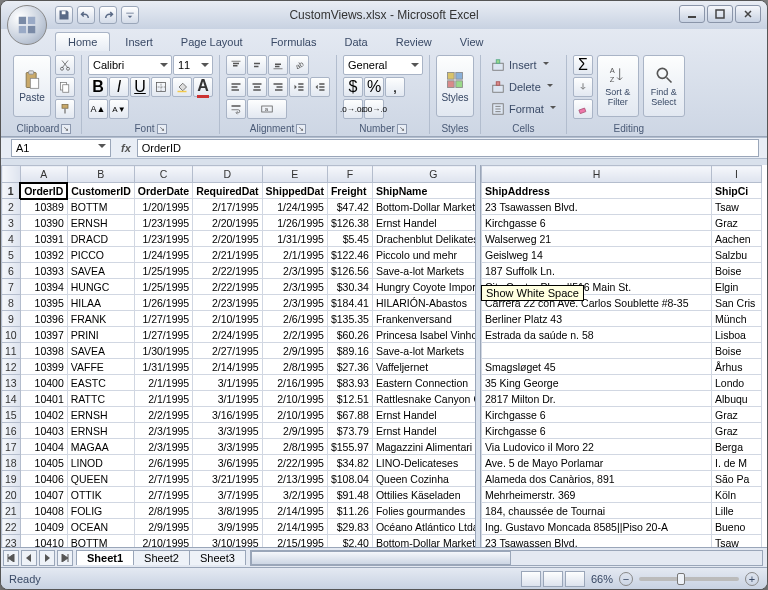 The width and height of the screenshot is (768, 590). Describe the element at coordinates (12, 463) in the screenshot. I see `row-header: 18` at that location.